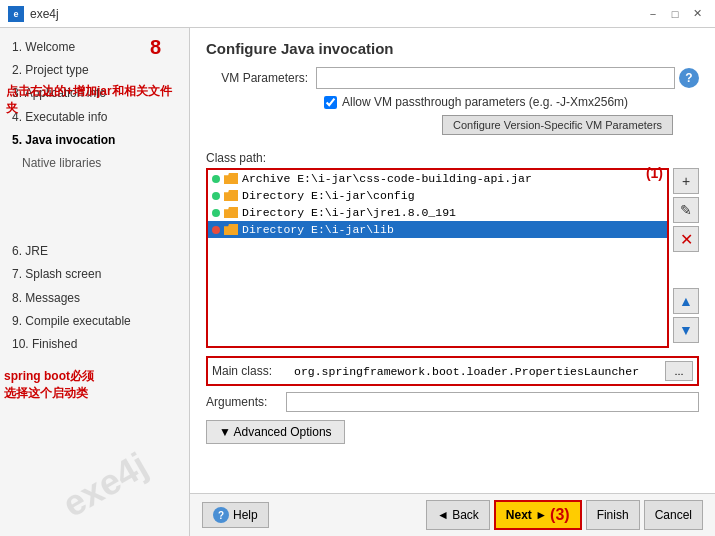 The height and width of the screenshot is (536, 715). I want to click on main-class-browse-button: ..., so click(679, 371).